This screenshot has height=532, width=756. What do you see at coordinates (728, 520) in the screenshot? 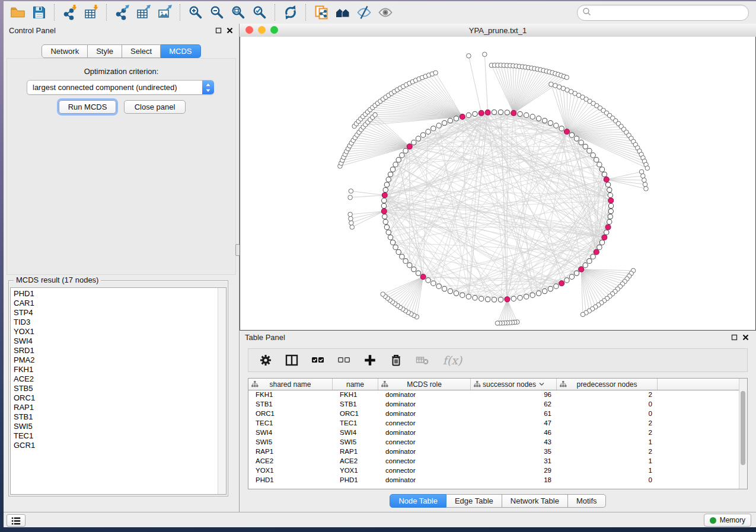
I see `memory-button: Memory` at bounding box center [728, 520].